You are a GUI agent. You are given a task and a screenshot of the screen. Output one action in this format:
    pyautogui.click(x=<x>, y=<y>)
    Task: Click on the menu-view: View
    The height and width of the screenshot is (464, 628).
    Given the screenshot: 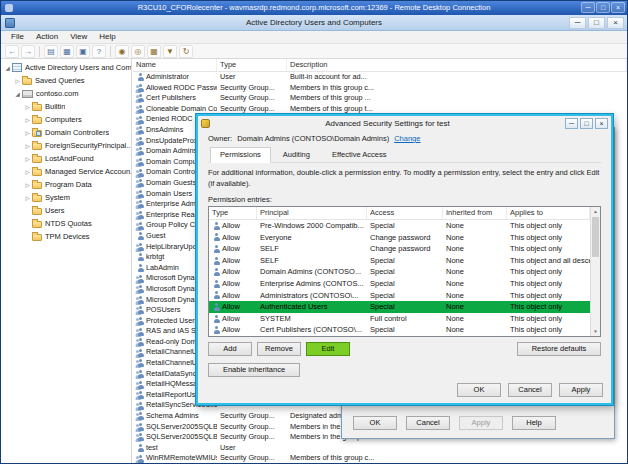 What is the action you would take?
    pyautogui.click(x=78, y=37)
    